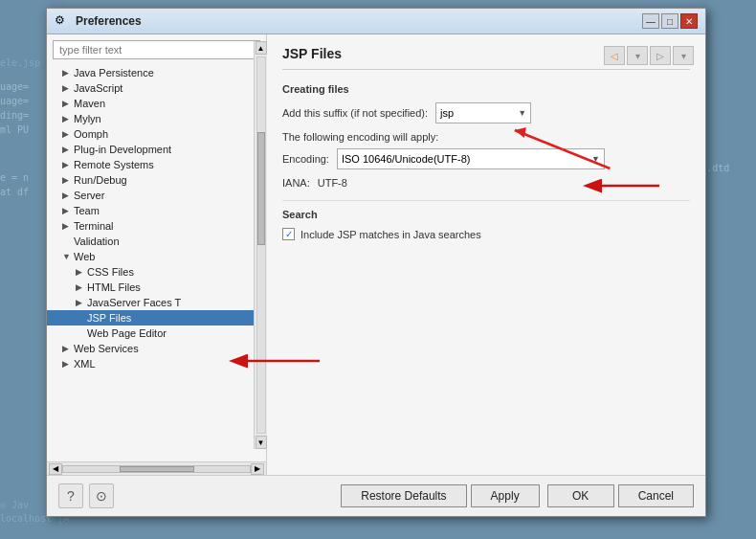 The image size is (756, 539). What do you see at coordinates (157, 88) in the screenshot?
I see `tree-item-javascript: ▶ JavaScript` at bounding box center [157, 88].